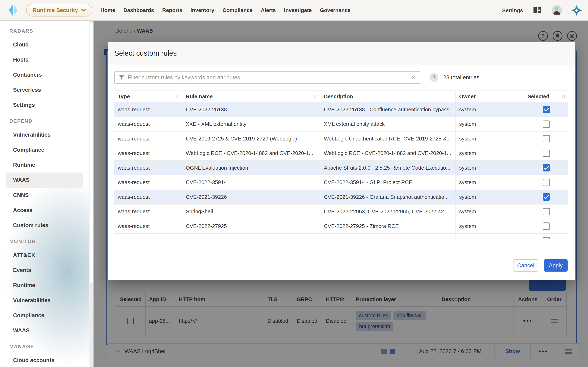  What do you see at coordinates (44, 121) in the screenshot?
I see `sidebar-section-title: DEFEND` at bounding box center [44, 121].